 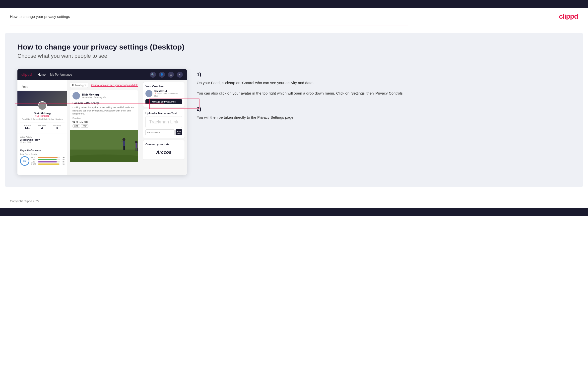 I want to click on nav-item-performance: My Performance, so click(x=61, y=75).